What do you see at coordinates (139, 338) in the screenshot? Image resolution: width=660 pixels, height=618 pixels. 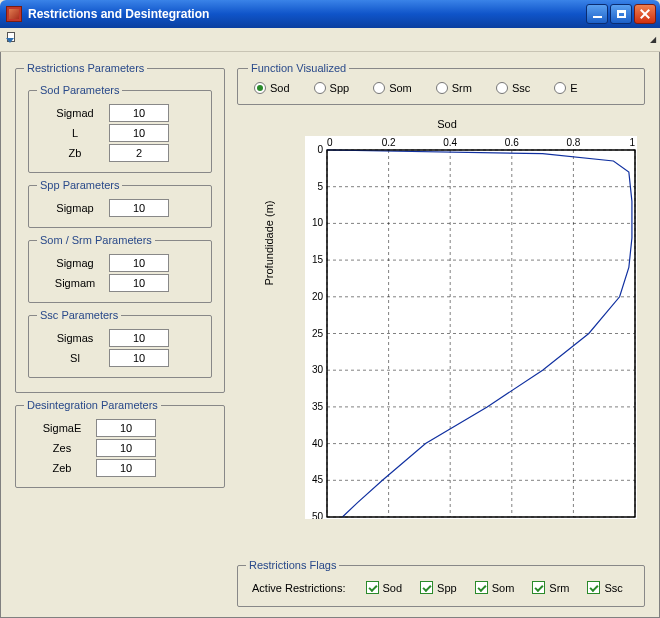 I see `sigmas-input` at bounding box center [139, 338].